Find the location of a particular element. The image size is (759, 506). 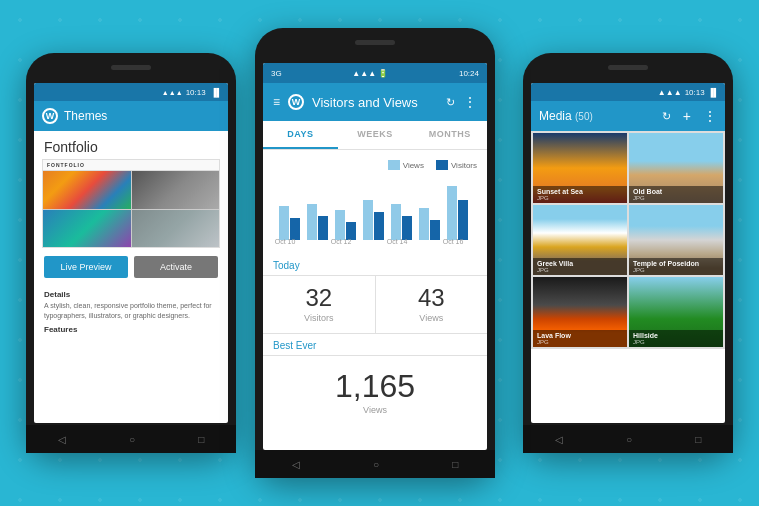

theme-img-mosaic is located at coordinates (87, 229).